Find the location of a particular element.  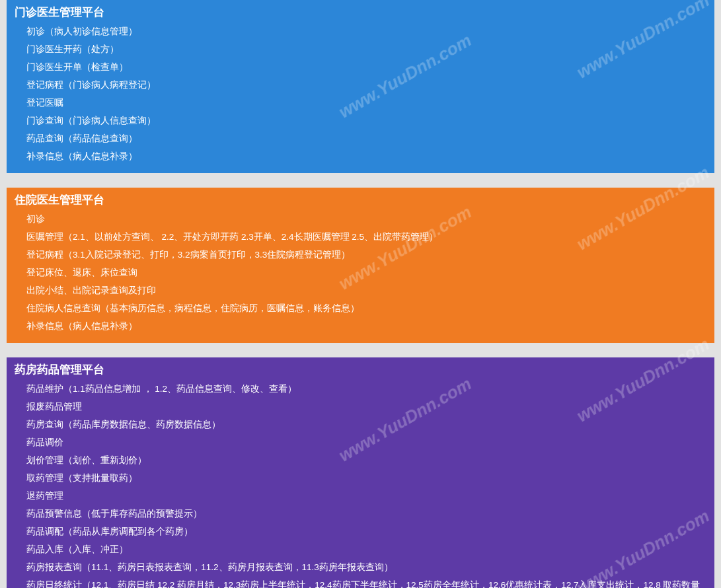

list-item: 药房报表查询（11.1、药房日表报表查询，11.2、药房月报表查询，11.3药房… is located at coordinates (366, 567).